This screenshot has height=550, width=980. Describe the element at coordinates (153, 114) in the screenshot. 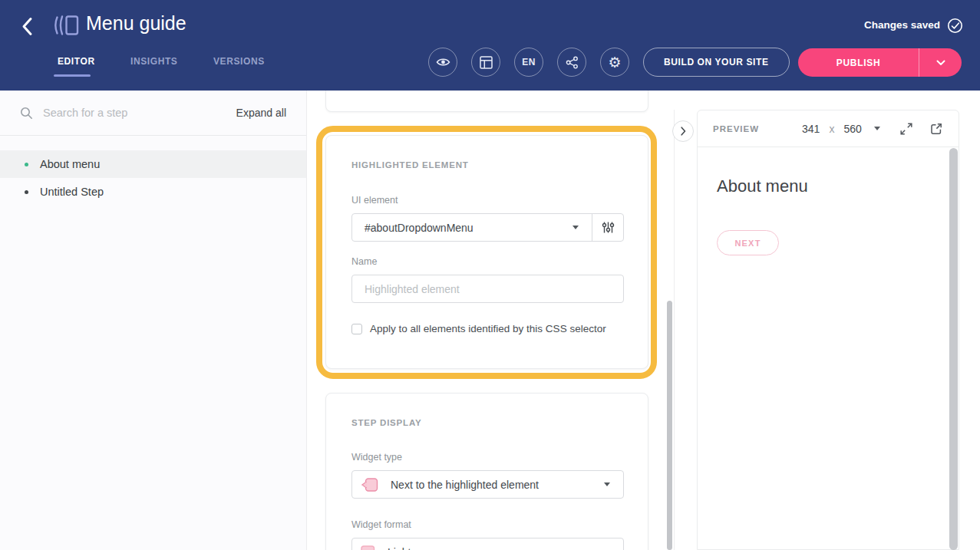

I see `step-search-row: Expand all` at that location.